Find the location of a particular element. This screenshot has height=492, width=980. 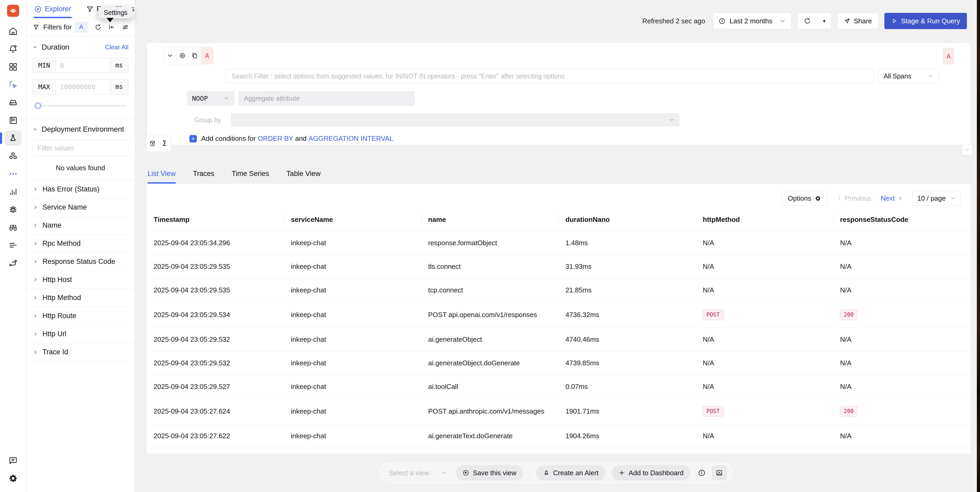

filter-section-service-name: Service Name is located at coordinates (81, 207).